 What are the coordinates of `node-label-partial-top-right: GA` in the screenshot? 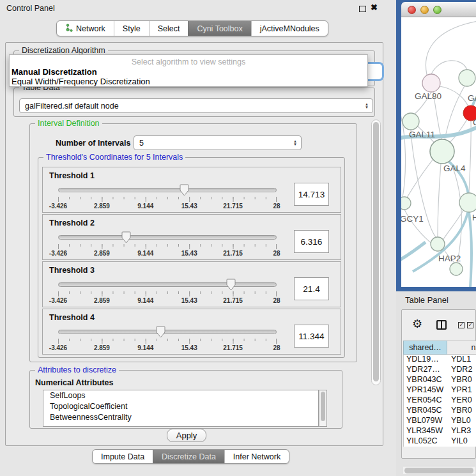 It's located at (472, 98).